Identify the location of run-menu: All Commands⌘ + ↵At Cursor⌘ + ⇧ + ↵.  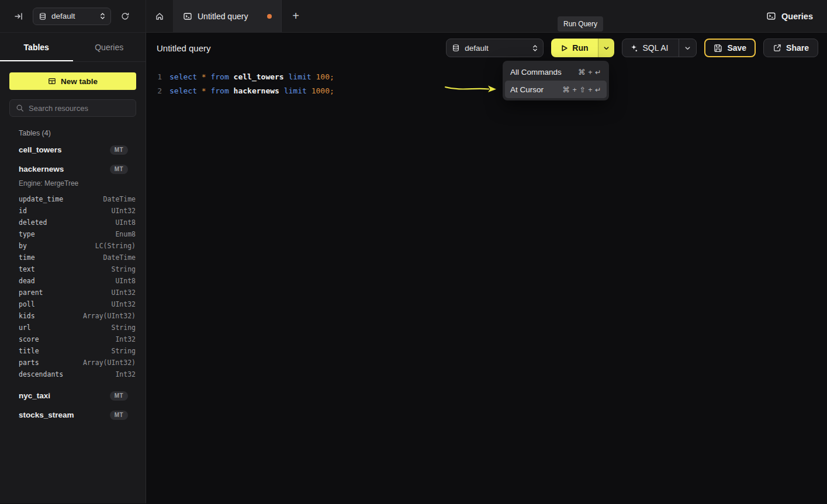
(556, 81).